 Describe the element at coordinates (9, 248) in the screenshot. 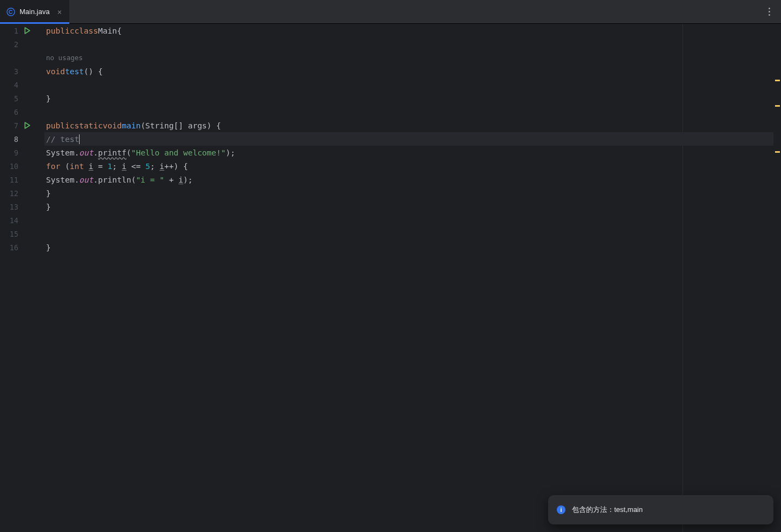

I see `line-number: 16` at that location.